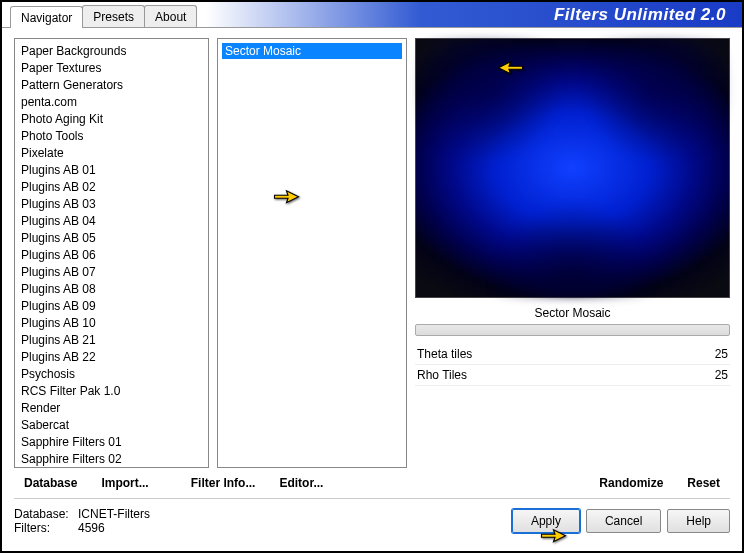 This screenshot has height=553, width=744. What do you see at coordinates (82, 521) in the screenshot?
I see `status-info: Database: ICNET-Filters Filters: 4596` at bounding box center [82, 521].